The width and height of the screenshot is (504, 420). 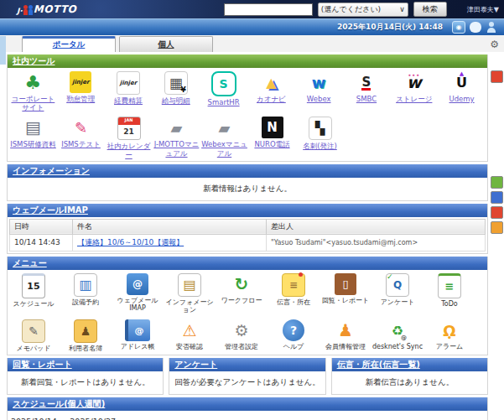 What do you see at coordinates (346, 284) in the screenshot?
I see `circular-icon` at bounding box center [346, 284].